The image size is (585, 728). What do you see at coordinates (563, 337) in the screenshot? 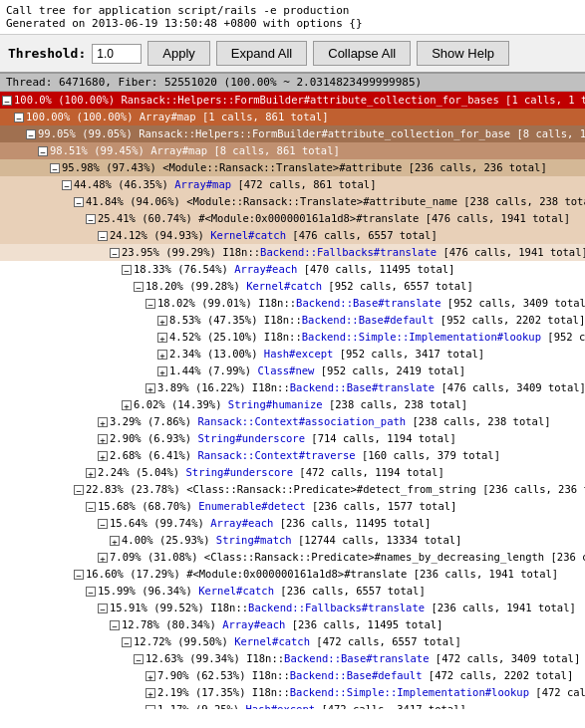
I see `tree-row-suffix: [952 calls, 2675 total]` at bounding box center [563, 337].